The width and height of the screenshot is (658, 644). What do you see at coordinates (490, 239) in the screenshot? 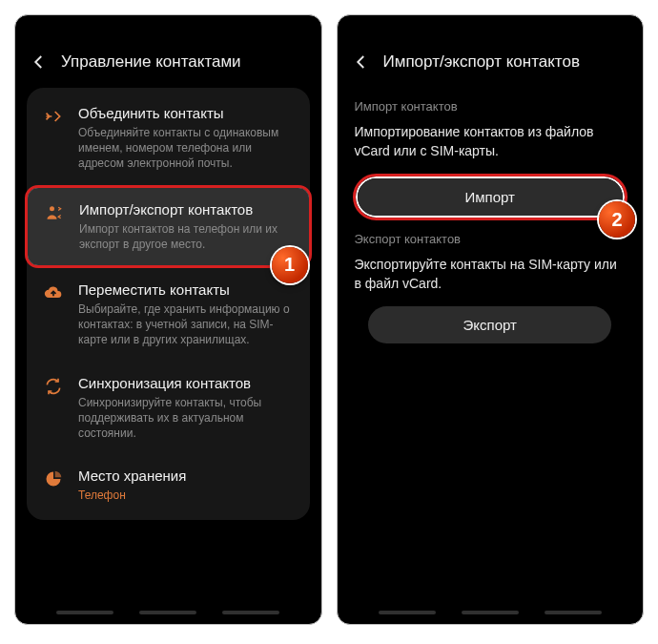
I see `export-section-label: Экспорт контактов` at bounding box center [490, 239].